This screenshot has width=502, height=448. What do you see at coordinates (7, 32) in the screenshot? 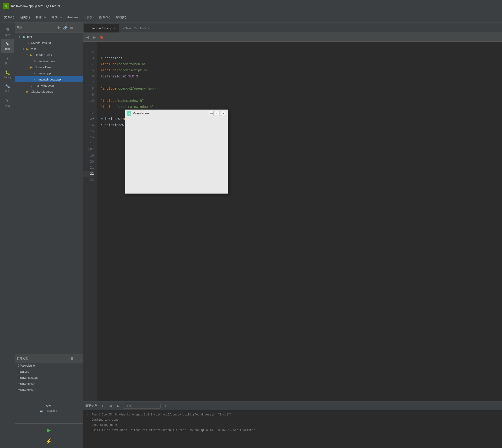
I see `sidebar-item-welcome: ⊞欢迎` at bounding box center [7, 32].